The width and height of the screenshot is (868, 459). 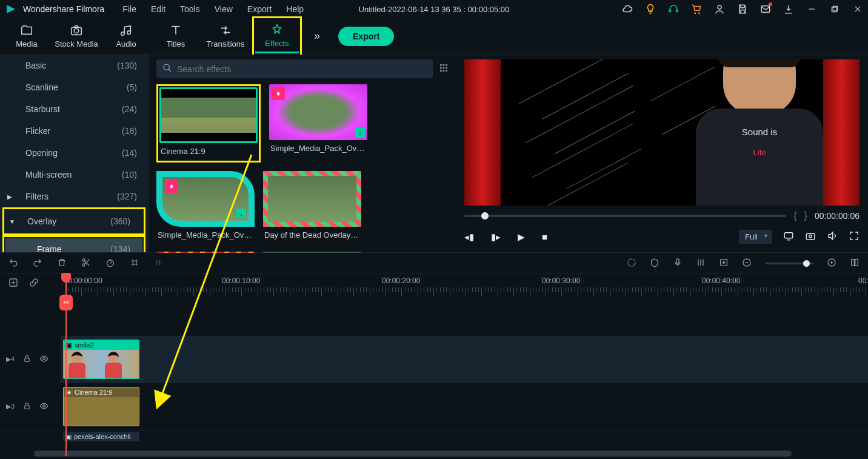 What do you see at coordinates (205, 252) in the screenshot?
I see `effect-card-partial` at bounding box center [205, 252].